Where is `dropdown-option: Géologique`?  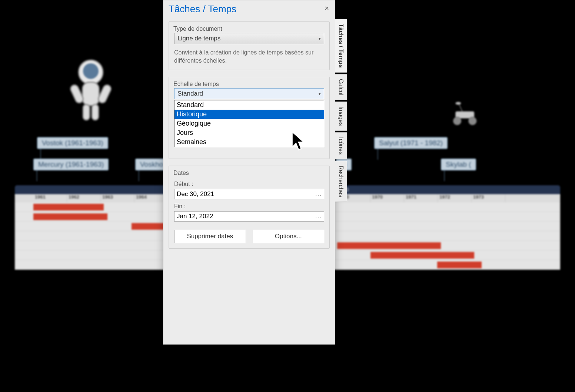 dropdown-option: Géologique is located at coordinates (249, 124).